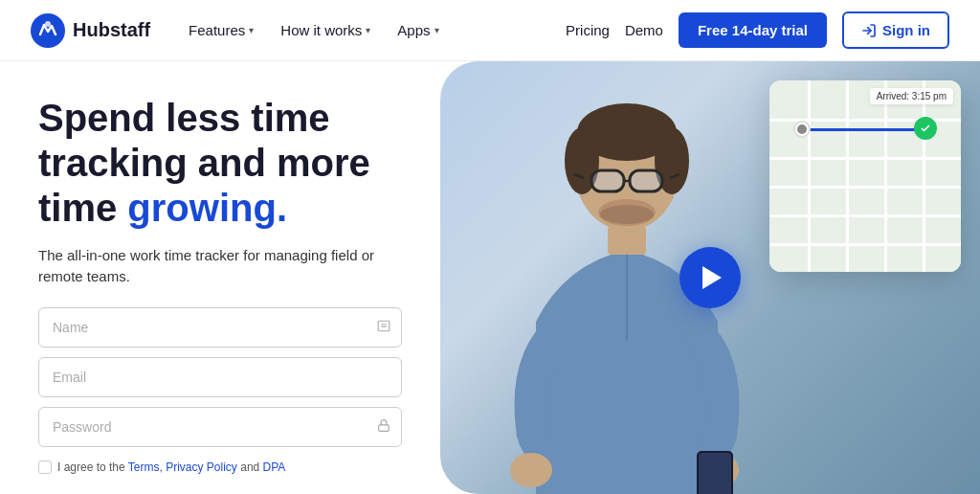  Describe the element at coordinates (848, 176) in the screenshot. I see `map-road-v2` at that location.